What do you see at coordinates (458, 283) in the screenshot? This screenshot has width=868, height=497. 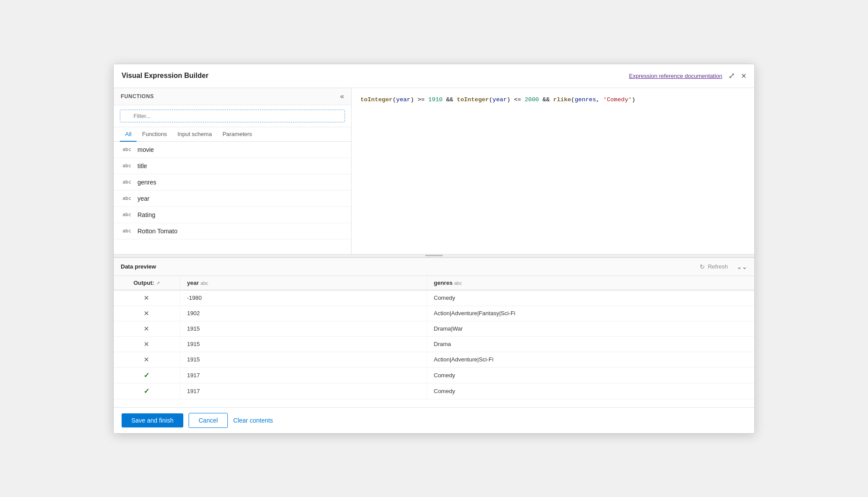 I see `genres-type: abc` at bounding box center [458, 283].